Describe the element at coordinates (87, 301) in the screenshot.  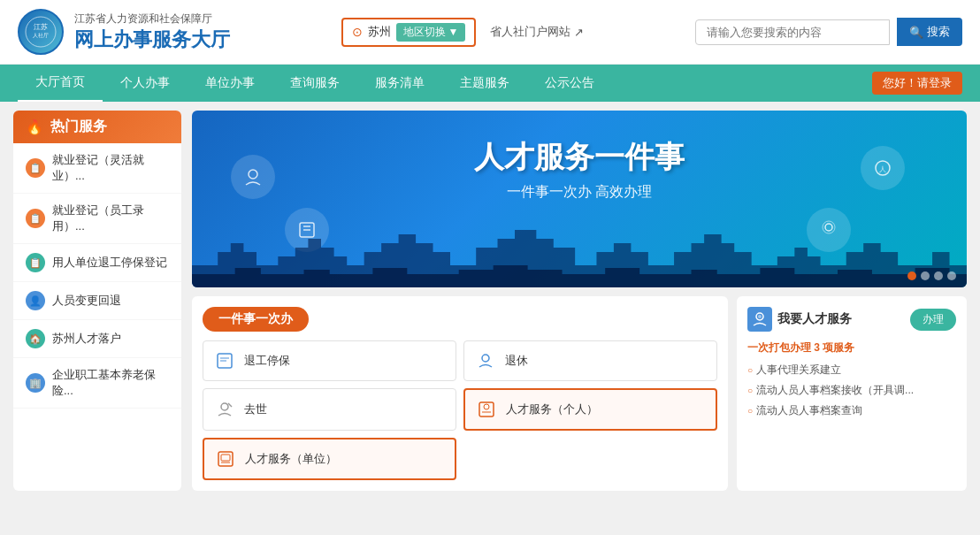
I see `sidebar-label-3: 人员变更回退` at that location.